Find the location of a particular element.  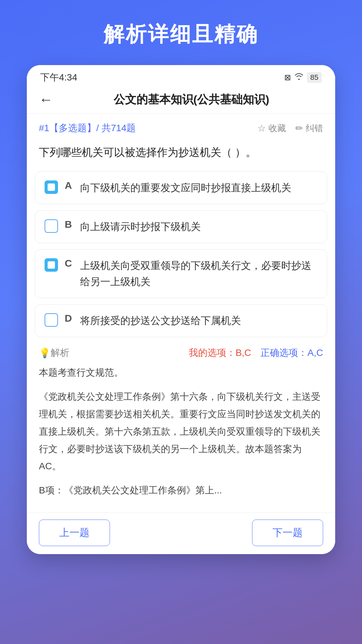

option-text-a: 向下级机关的重要发文应同时抄报直接上级机关 is located at coordinates (199, 188).